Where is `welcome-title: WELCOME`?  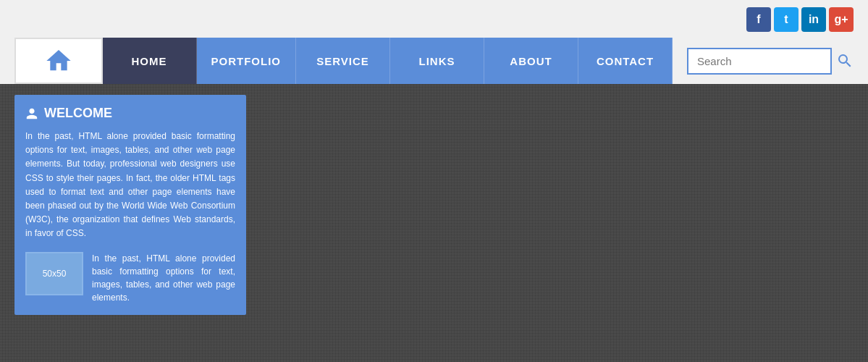
welcome-title: WELCOME is located at coordinates (130, 113).